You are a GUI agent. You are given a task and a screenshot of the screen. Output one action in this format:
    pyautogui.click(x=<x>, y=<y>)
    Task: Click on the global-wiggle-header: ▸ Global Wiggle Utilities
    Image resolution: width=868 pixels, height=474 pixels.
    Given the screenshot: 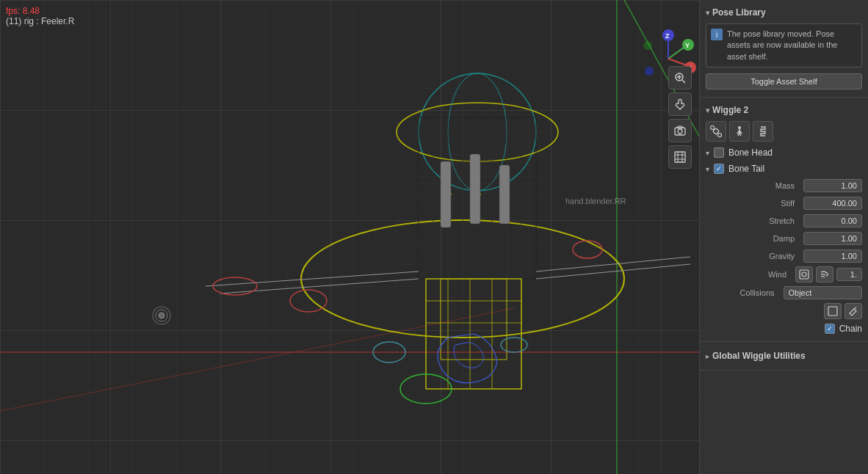 What is the action you would take?
    pyautogui.click(x=784, y=356)
    